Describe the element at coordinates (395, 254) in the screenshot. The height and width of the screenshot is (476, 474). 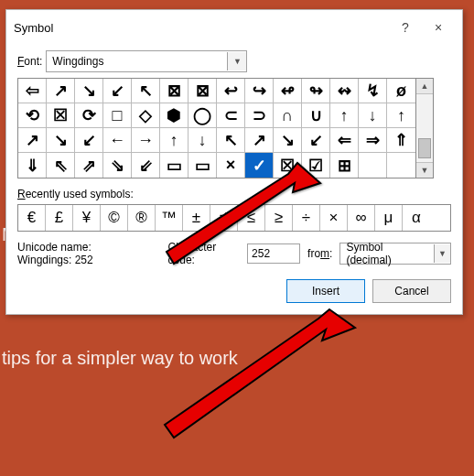
I see `from-select: Symbol (decimal) ▼` at that location.